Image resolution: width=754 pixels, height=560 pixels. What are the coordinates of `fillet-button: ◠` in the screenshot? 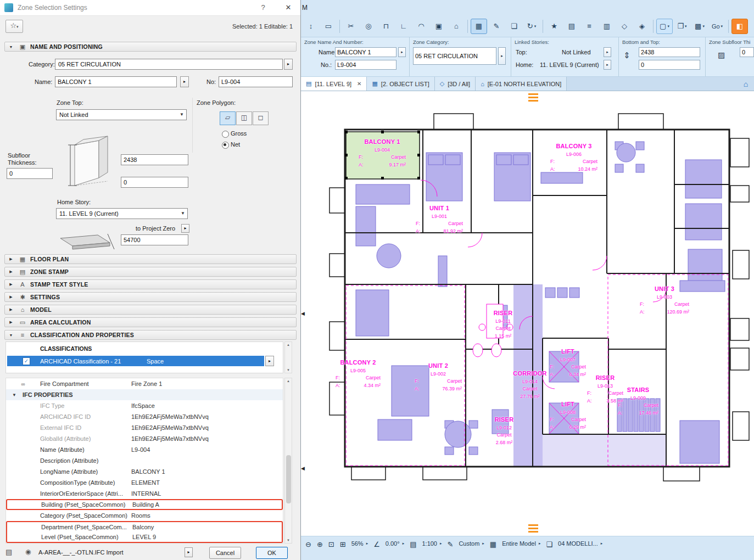 It's located at (421, 26).